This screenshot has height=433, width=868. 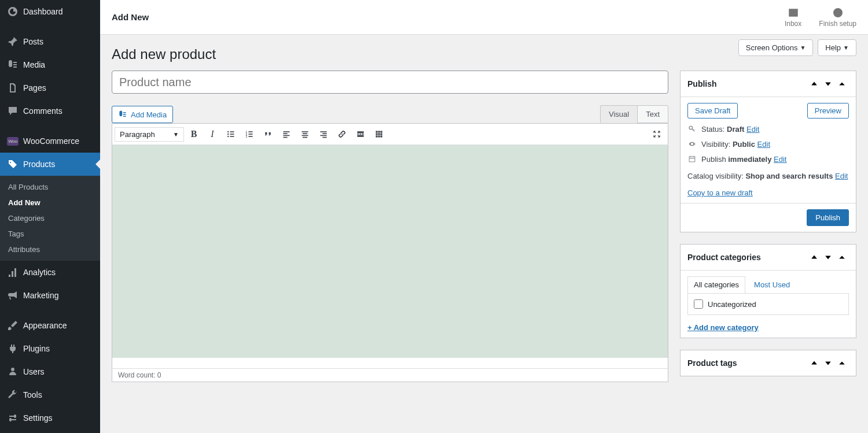 I want to click on sidebar-item-media: Media, so click(x=50, y=65).